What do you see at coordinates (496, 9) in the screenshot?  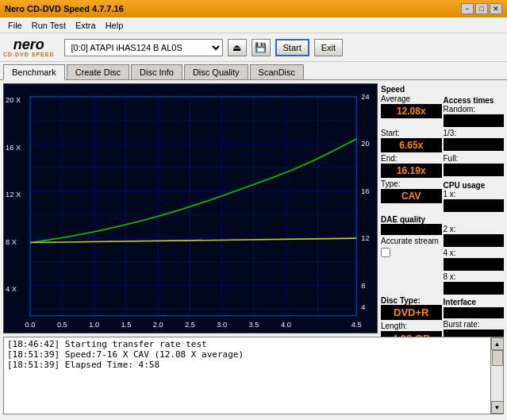 I see `close-button: ✕` at bounding box center [496, 9].